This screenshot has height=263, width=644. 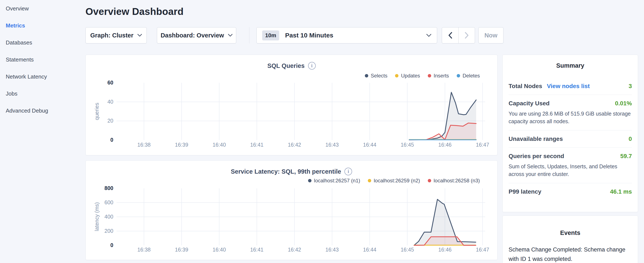 I want to click on sidebar-item-statements: Statements, so click(x=43, y=60).